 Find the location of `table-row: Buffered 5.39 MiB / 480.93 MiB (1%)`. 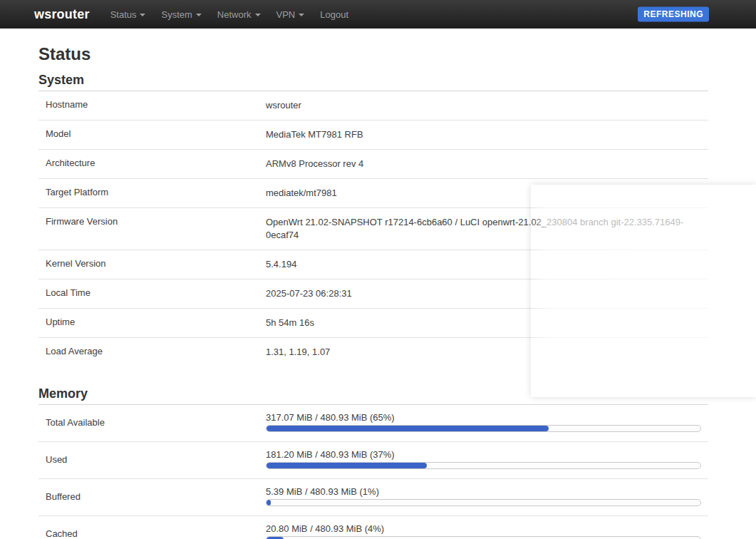

table-row: Buffered 5.39 MiB / 480.93 MiB (1%) is located at coordinates (373, 498).